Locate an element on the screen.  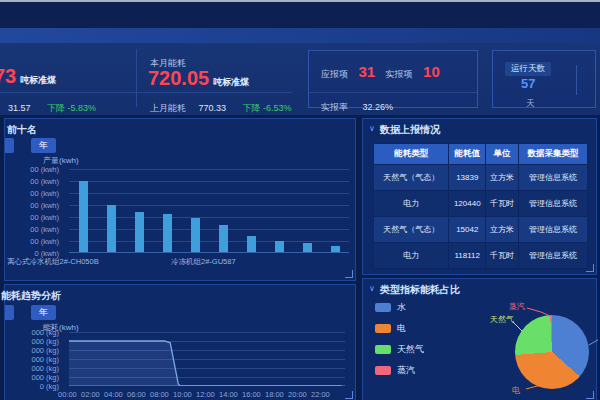
stat-today-energy-prev: 31.57 下降 -5.83% is located at coordinates (52, 106).